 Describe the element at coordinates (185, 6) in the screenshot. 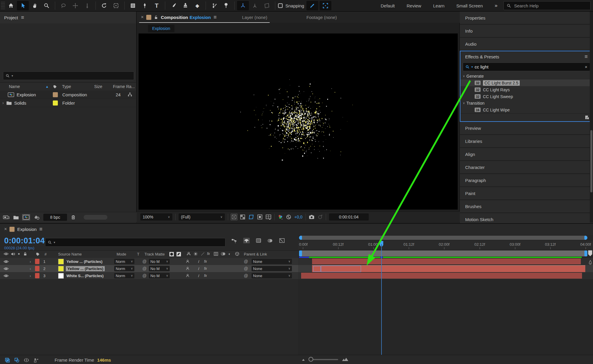

I see `clone-stamp-tool` at that location.